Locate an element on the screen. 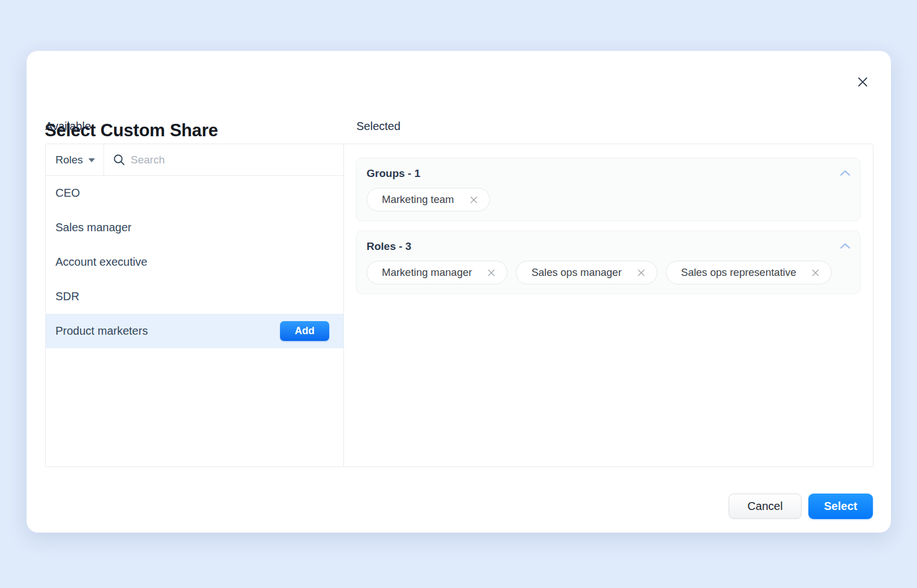  select-button: Select is located at coordinates (841, 507).